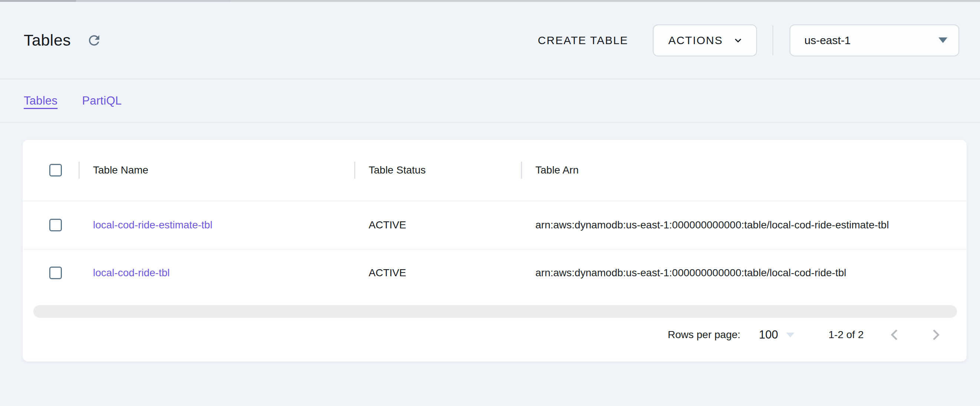  I want to click on header-divider, so click(773, 40).